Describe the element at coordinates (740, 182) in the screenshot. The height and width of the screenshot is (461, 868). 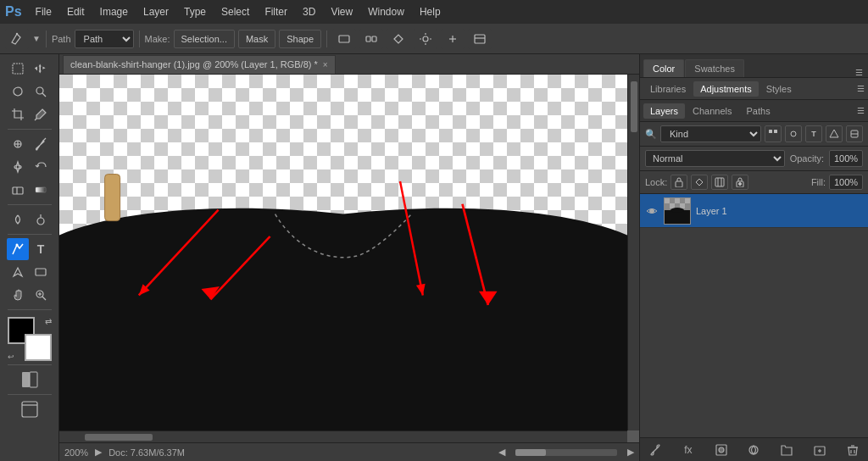
I see `lock-all-icon` at that location.